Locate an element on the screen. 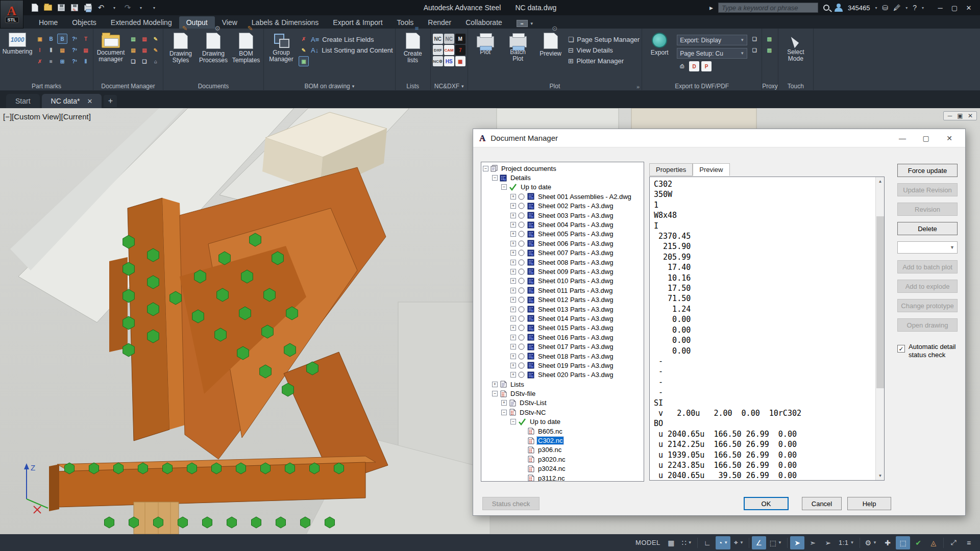  ribbon-tab-extended-modeling: Extended Modeling is located at coordinates (141, 22).